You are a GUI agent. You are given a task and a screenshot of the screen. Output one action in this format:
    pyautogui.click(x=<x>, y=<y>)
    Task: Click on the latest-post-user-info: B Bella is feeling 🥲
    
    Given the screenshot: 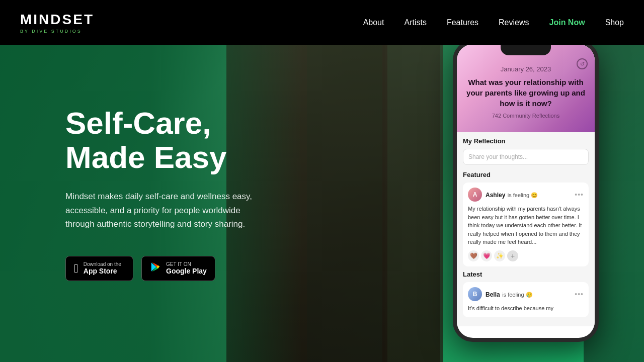 What is the action you would take?
    pyautogui.click(x=500, y=294)
    